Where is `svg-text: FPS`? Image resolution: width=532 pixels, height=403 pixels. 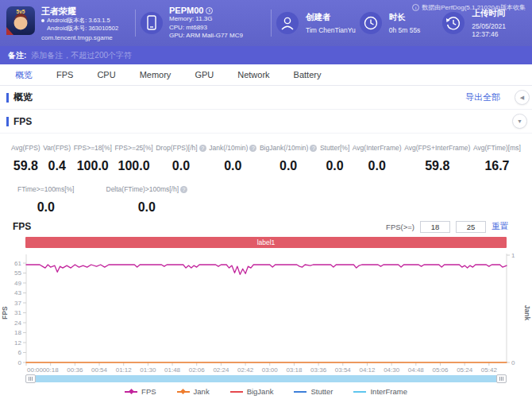 svg-text: FPS is located at coordinates (5, 313).